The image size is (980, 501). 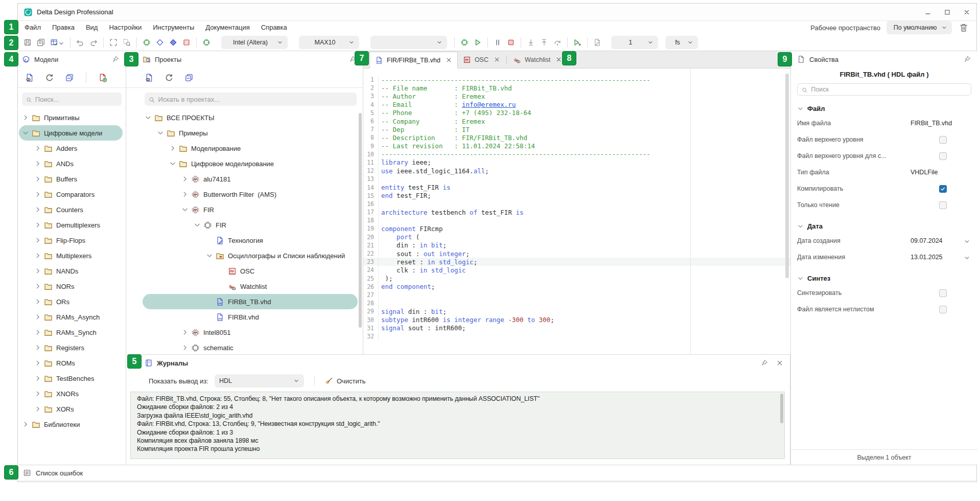 I want to click on refresh-button, so click(x=50, y=78).